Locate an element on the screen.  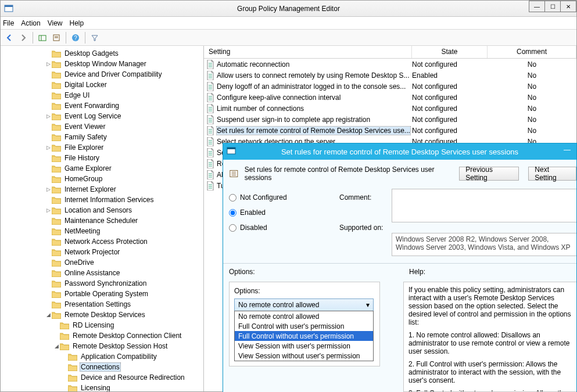
tree-item: Event Forwarding is located at coordinates (103, 106).